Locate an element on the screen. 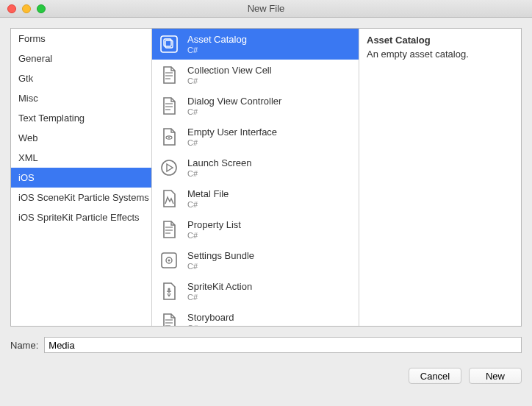 This screenshot has width=532, height=406. play-icon is located at coordinates (169, 168).